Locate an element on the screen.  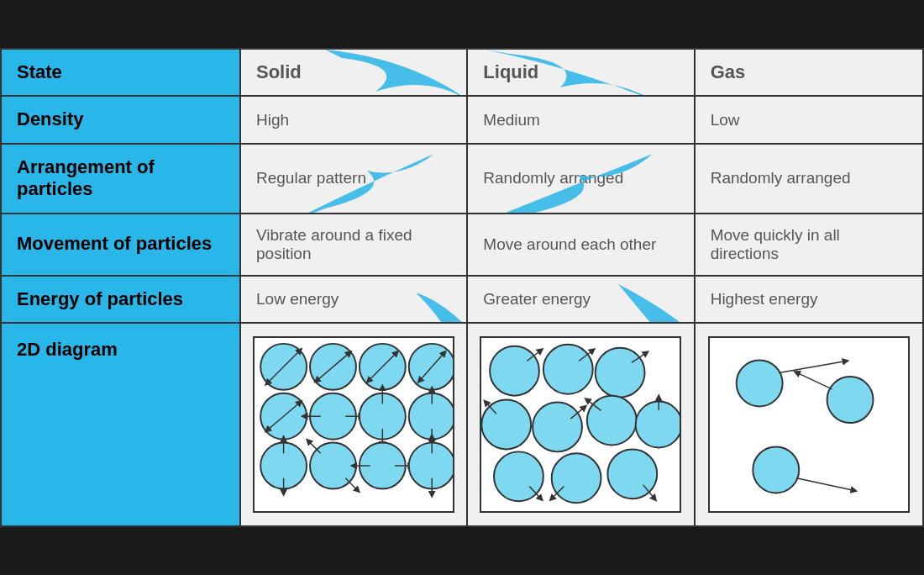
arrangement-gas: Randomly arranged is located at coordinates (809, 178).